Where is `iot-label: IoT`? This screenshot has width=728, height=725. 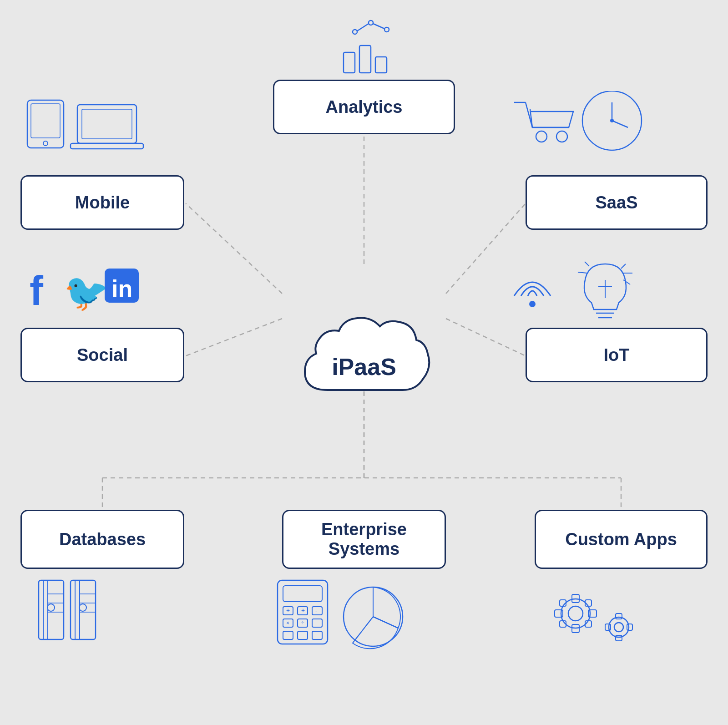 iot-label: IoT is located at coordinates (617, 355).